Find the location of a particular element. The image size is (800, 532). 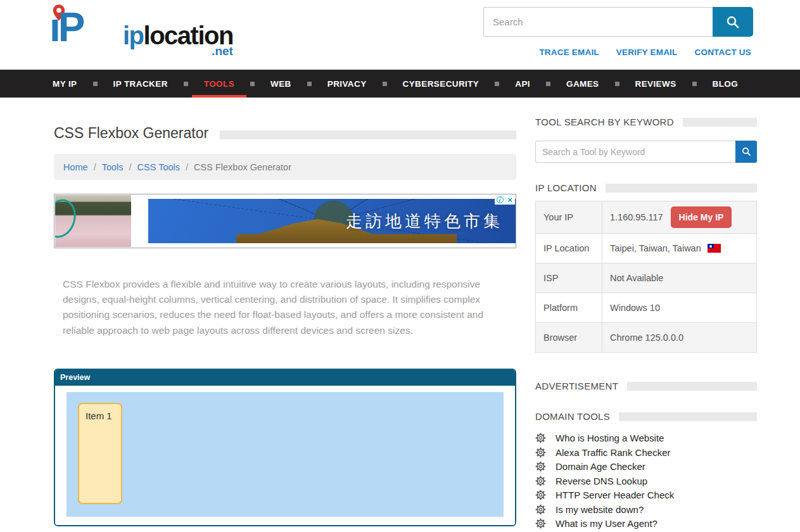

ad-close-icon: × is located at coordinates (510, 200).